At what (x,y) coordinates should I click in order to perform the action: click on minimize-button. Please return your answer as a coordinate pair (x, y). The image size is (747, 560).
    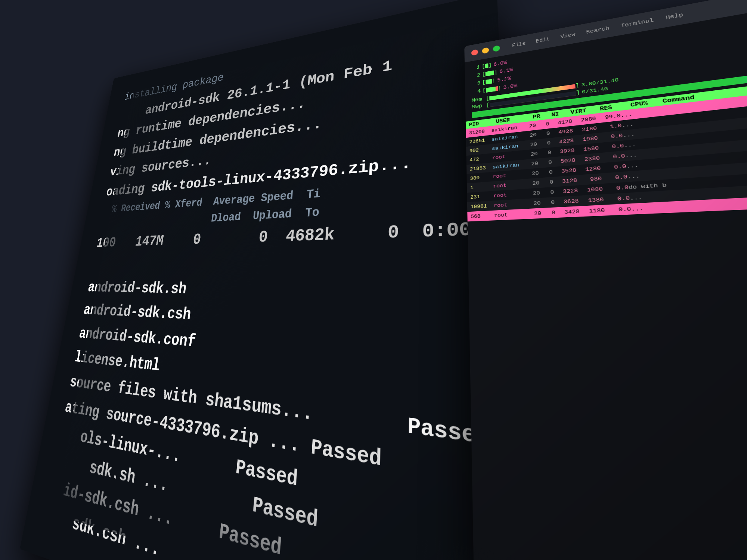
    Looking at the image, I should click on (486, 50).